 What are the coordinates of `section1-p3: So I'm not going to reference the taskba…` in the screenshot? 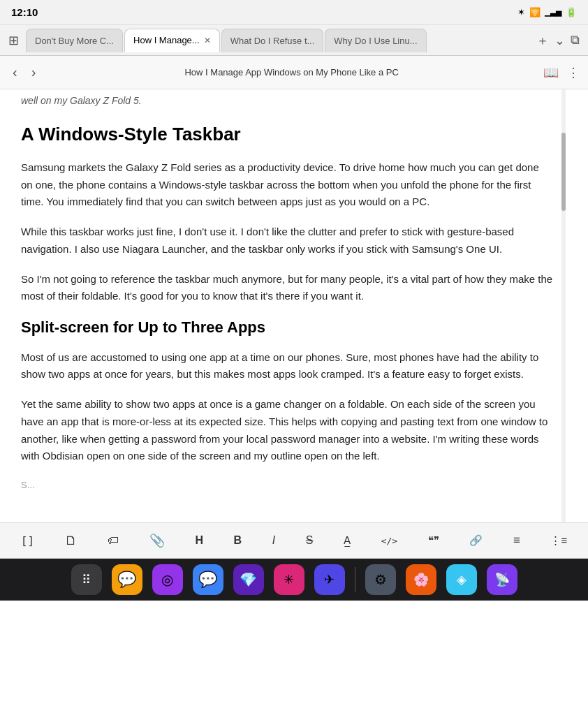 It's located at (287, 288).